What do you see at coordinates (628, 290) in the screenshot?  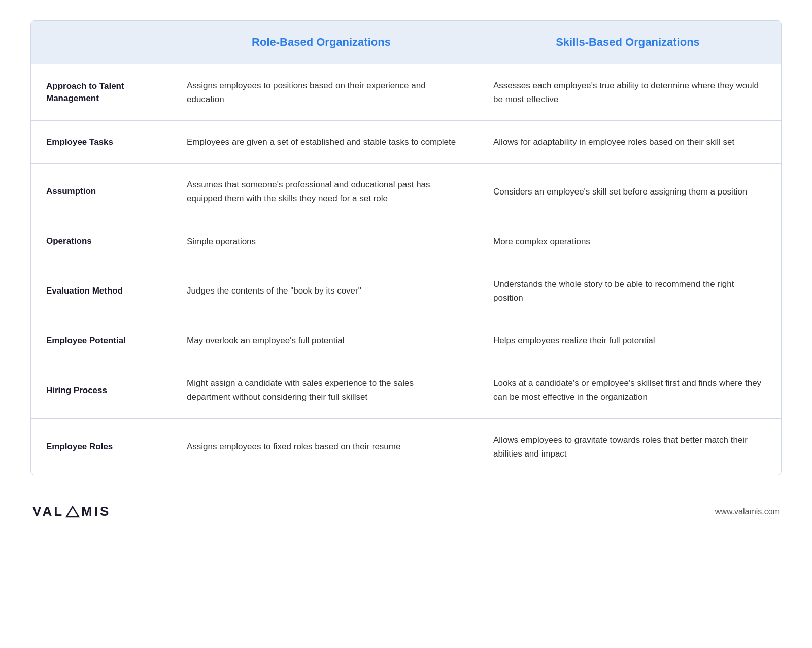 I see `skills-based-cell: Understands the whole story to be able t…` at bounding box center [628, 290].